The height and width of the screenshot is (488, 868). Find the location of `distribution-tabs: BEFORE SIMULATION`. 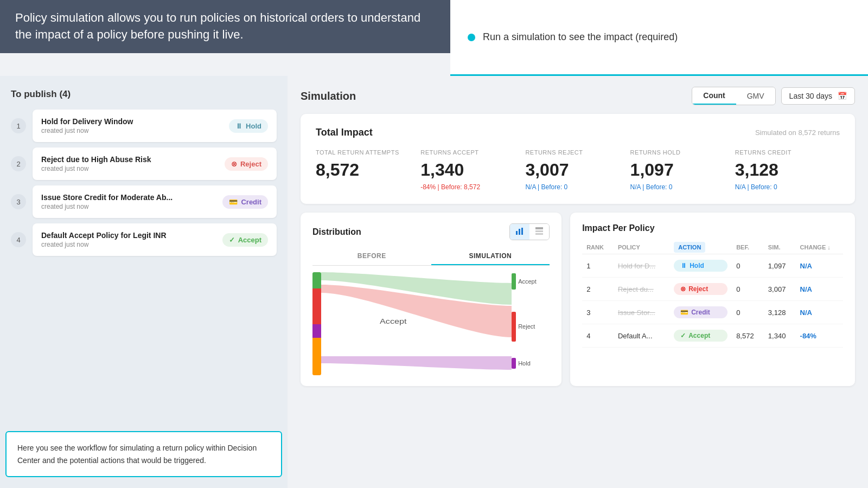

distribution-tabs: BEFORE SIMULATION is located at coordinates (431, 257).